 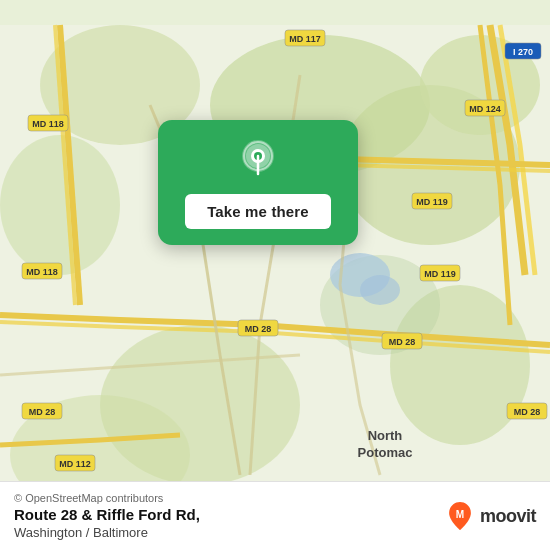 I want to click on svg-text: MD 117, so click(x=305, y=39).